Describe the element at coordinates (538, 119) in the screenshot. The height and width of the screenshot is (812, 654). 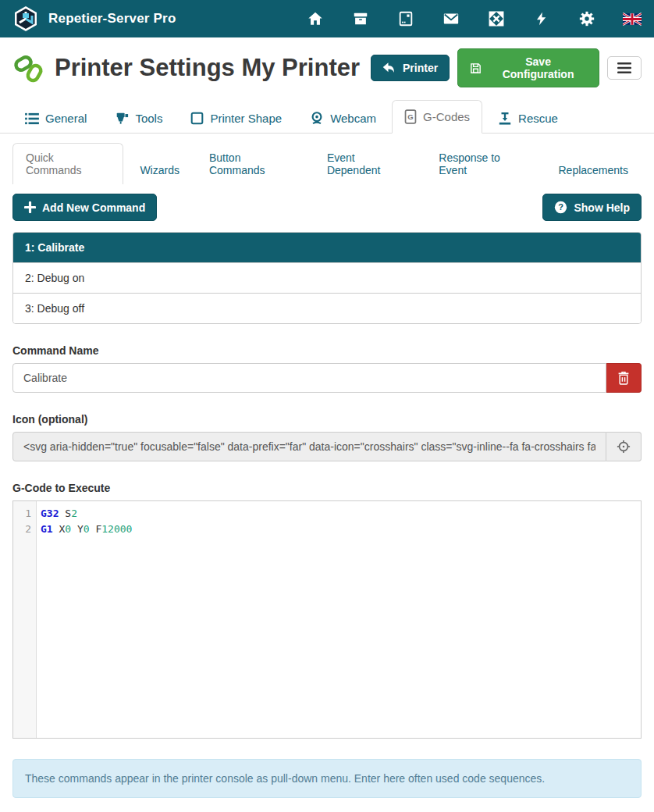
I see `tab-label: Rescue` at that location.